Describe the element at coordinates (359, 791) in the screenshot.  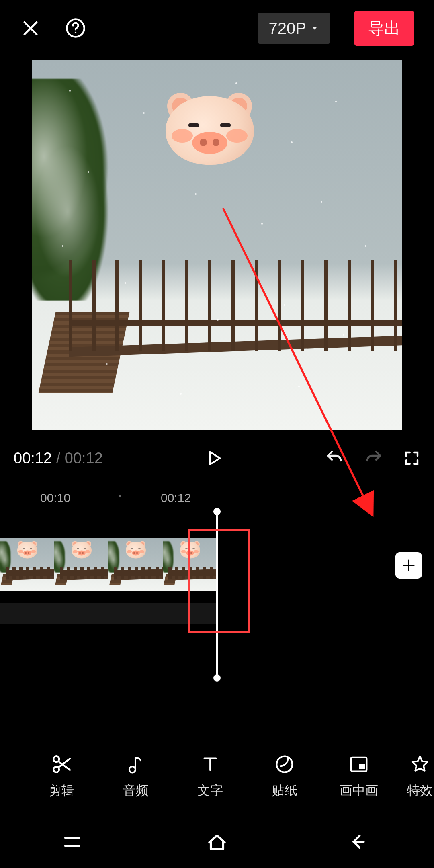
I see `tool-label: 画中画` at that location.